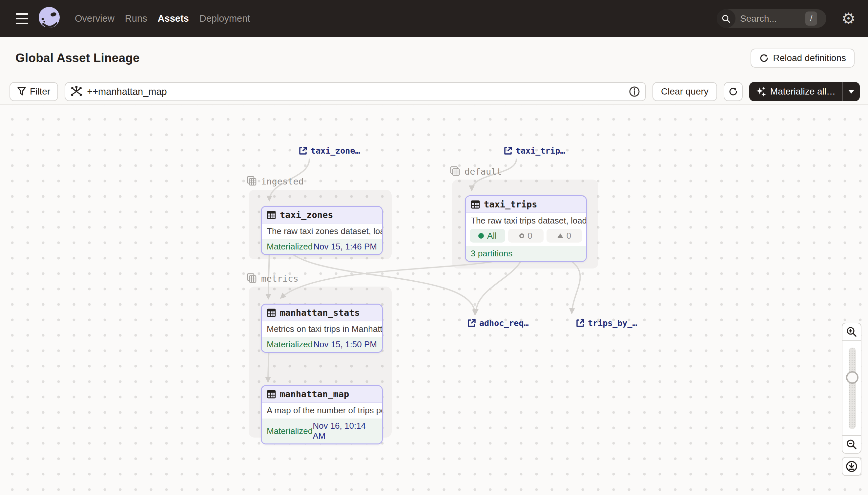  I want to click on search-placeholder: Search..., so click(758, 19).